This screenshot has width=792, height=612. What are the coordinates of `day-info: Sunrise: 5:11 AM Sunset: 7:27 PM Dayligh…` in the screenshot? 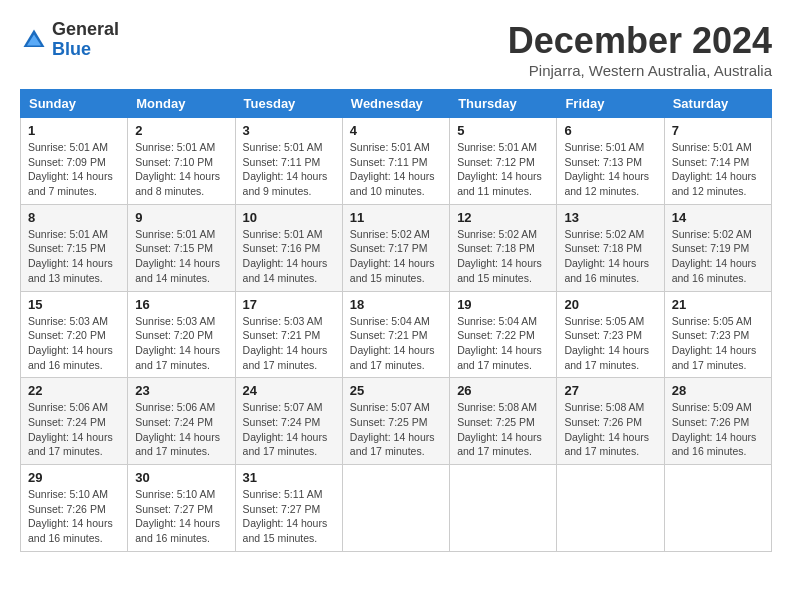 It's located at (289, 516).